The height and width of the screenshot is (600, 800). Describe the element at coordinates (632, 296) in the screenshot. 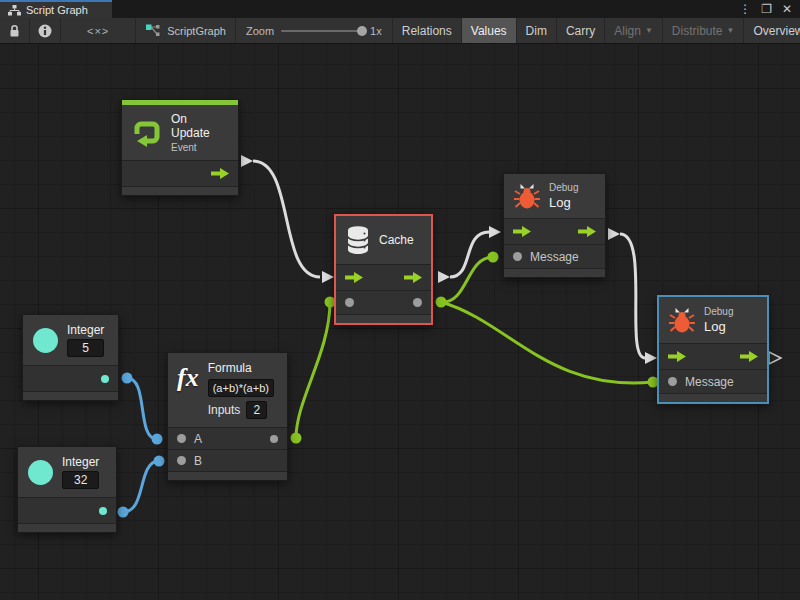

I see `wire-debuglog1-to-debuglog2` at that location.